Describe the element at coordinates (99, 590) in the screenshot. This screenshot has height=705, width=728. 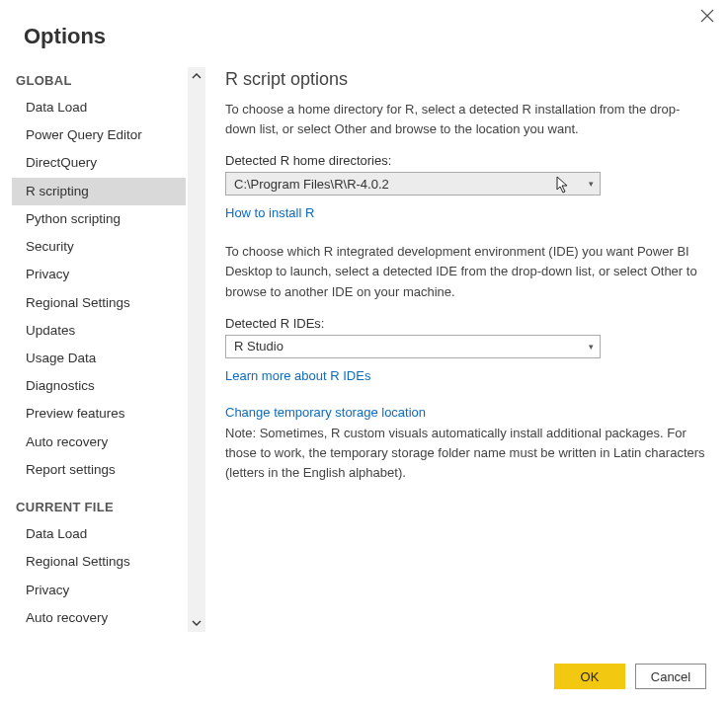
I see `sidebar-item-cf-privacy: Privacy` at that location.